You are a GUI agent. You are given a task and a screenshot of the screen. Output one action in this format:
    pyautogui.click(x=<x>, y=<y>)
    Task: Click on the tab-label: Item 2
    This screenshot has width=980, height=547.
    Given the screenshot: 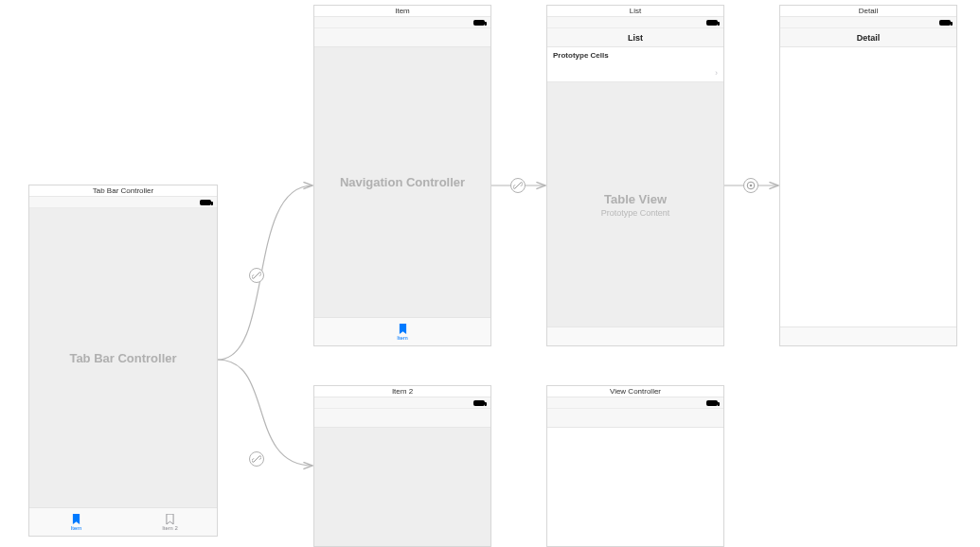 What is the action you would take?
    pyautogui.click(x=170, y=528)
    